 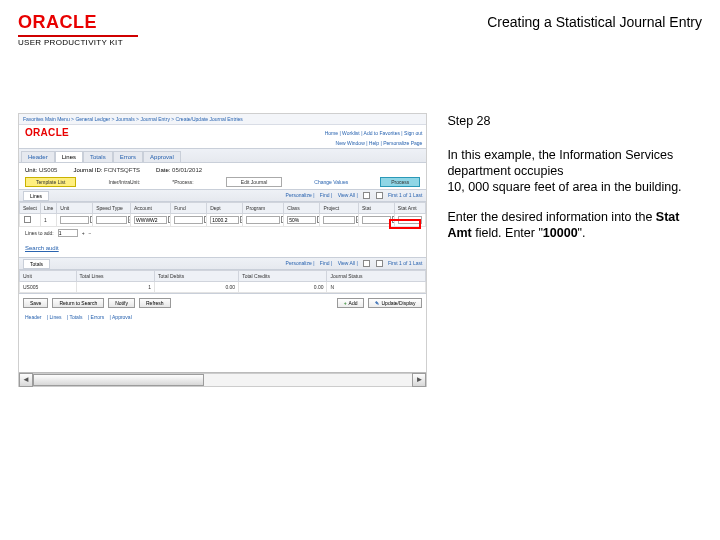 What do you see at coordinates (377, 303) in the screenshot?
I see `update-icon: ✎` at bounding box center [377, 303].